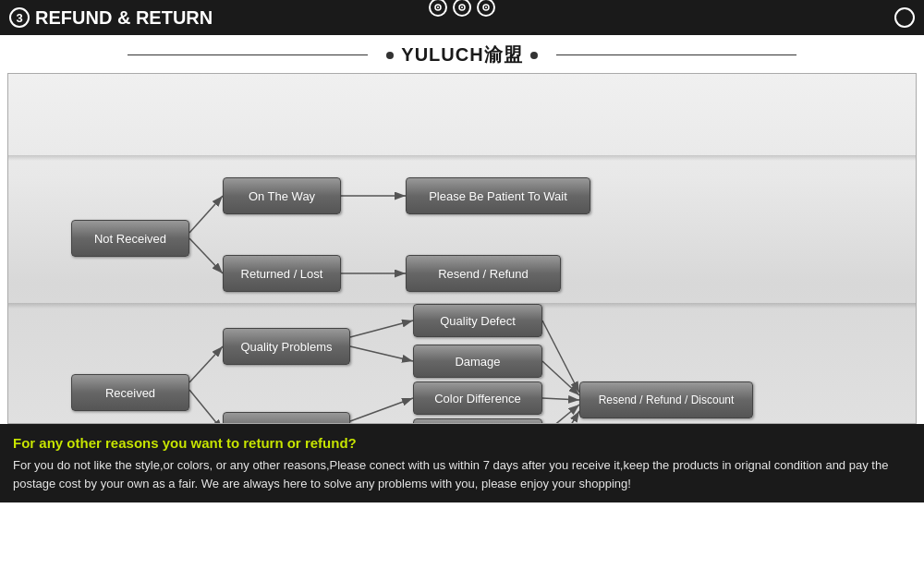 The height and width of the screenshot is (581, 924). Describe the element at coordinates (478, 321) in the screenshot. I see `node-quality-defect: Quality Defect` at that location.